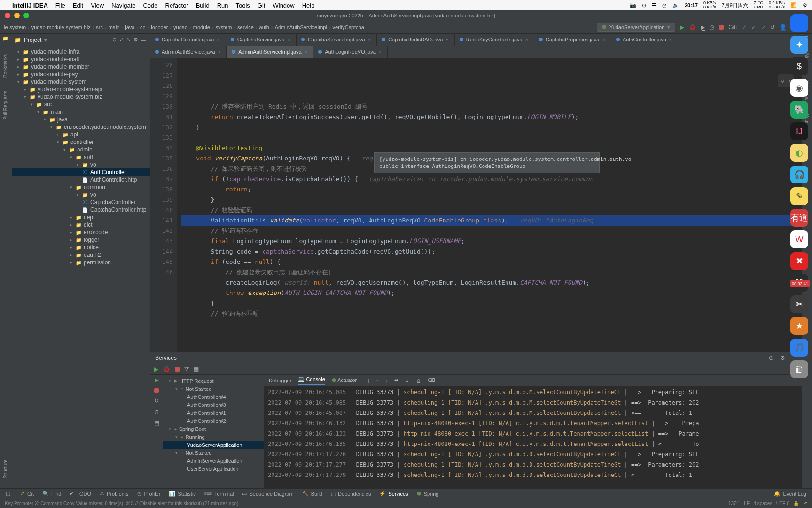 This screenshot has height=508, width=812. Describe the element at coordinates (213, 468) in the screenshot. I see `services-tree-row: UserServerApplication` at that location.